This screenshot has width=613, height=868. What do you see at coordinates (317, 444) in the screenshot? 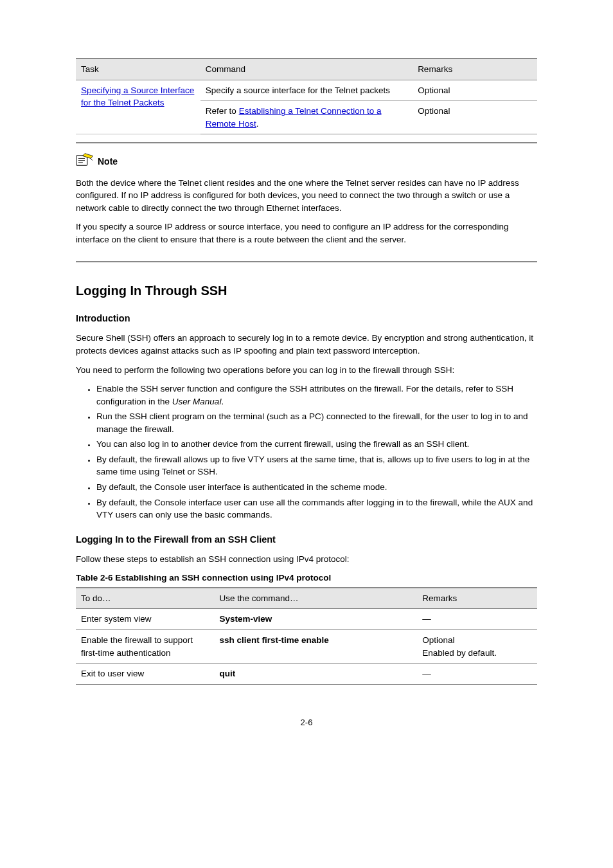
I see `list-item: You can also log in to another device fr…` at bounding box center [317, 444].